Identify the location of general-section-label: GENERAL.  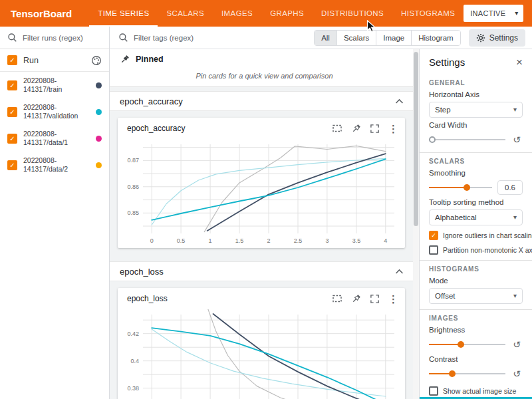
(476, 82).